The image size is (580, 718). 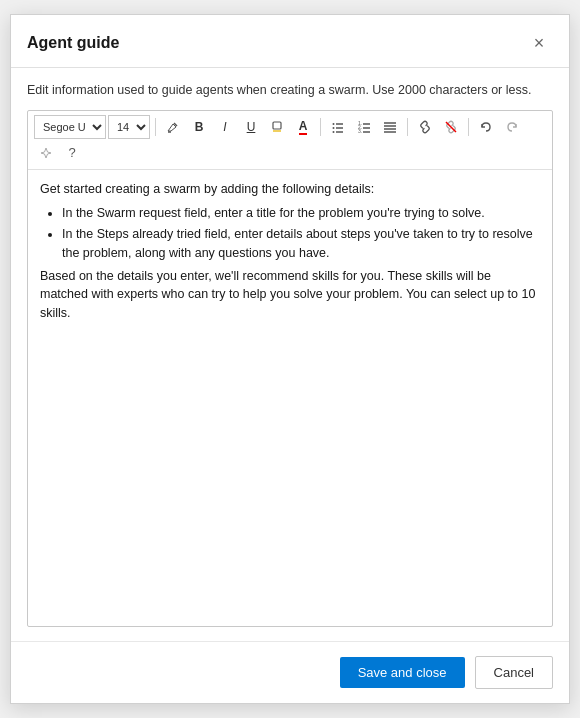 What do you see at coordinates (512, 127) in the screenshot?
I see `redo-button` at bounding box center [512, 127].